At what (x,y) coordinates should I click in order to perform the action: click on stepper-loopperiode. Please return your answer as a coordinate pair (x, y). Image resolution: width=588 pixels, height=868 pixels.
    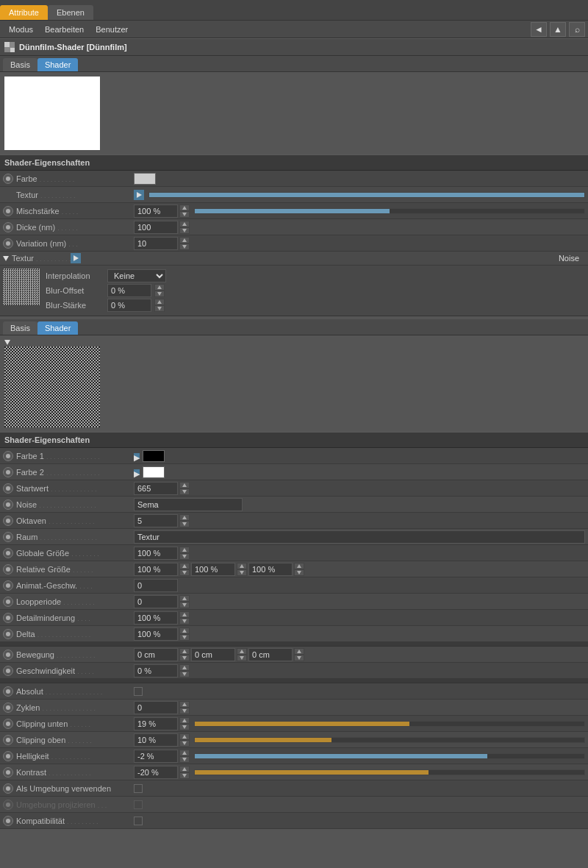
    Looking at the image, I should click on (184, 602).